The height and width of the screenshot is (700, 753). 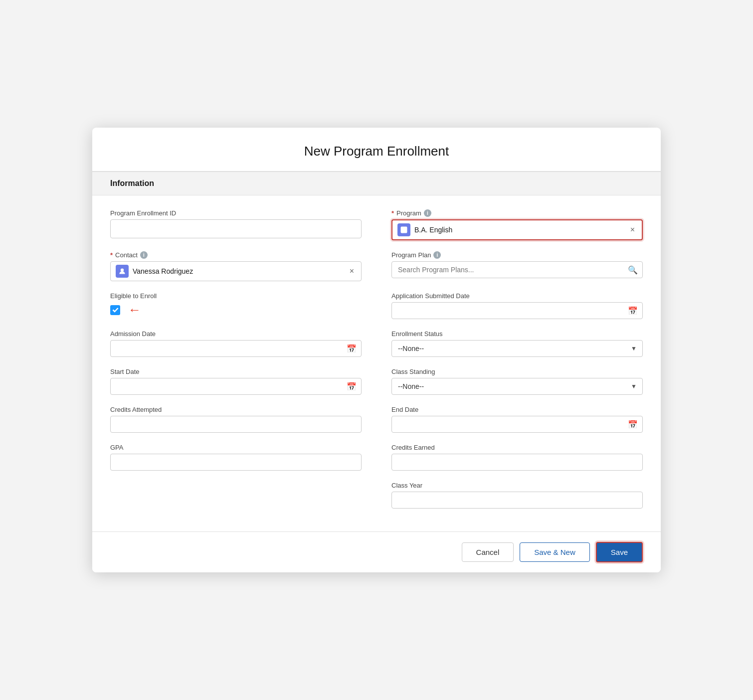 What do you see at coordinates (236, 419) in the screenshot?
I see `credits-attempted-group: Credits Attempted` at bounding box center [236, 419].